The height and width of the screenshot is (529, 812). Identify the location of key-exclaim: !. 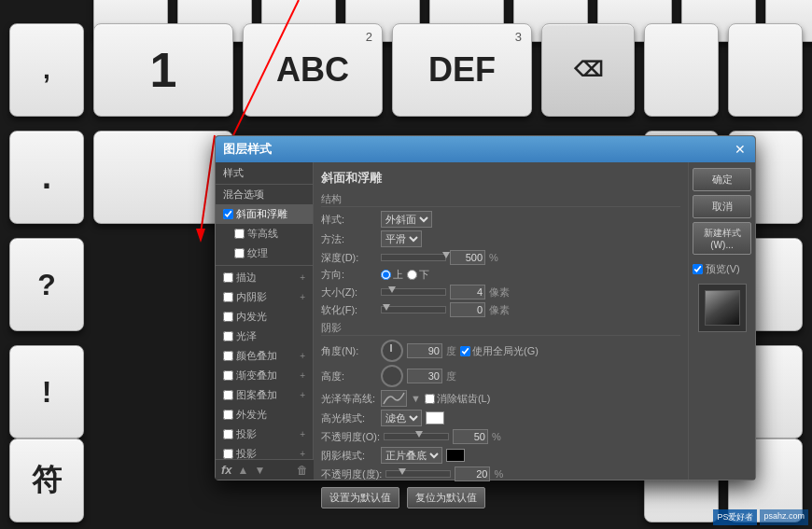
(47, 392).